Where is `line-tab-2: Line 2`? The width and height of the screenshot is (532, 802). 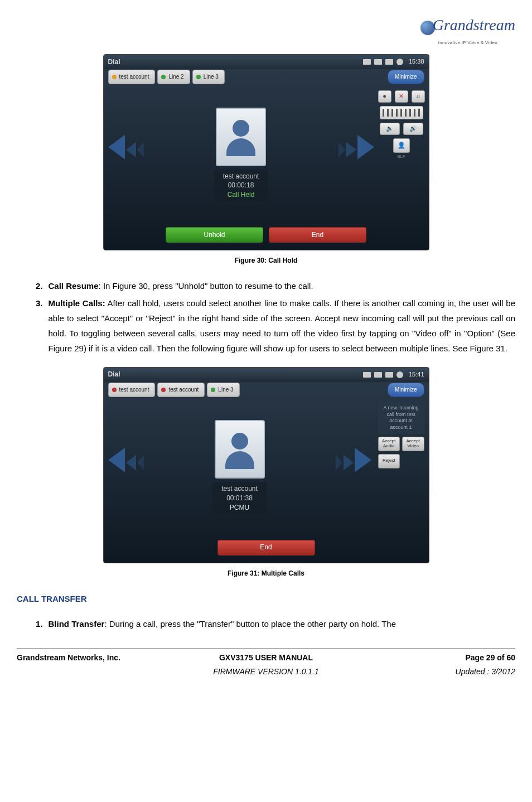
line-tab-2: Line 2 is located at coordinates (173, 77).